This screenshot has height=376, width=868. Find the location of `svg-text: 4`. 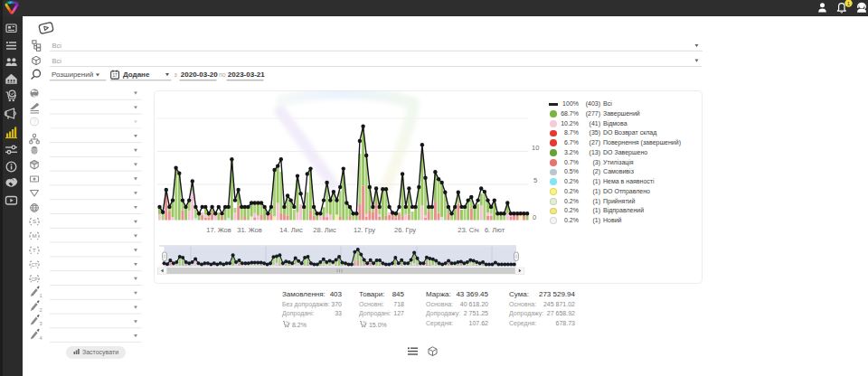

svg-text: 4 is located at coordinates (42, 338).